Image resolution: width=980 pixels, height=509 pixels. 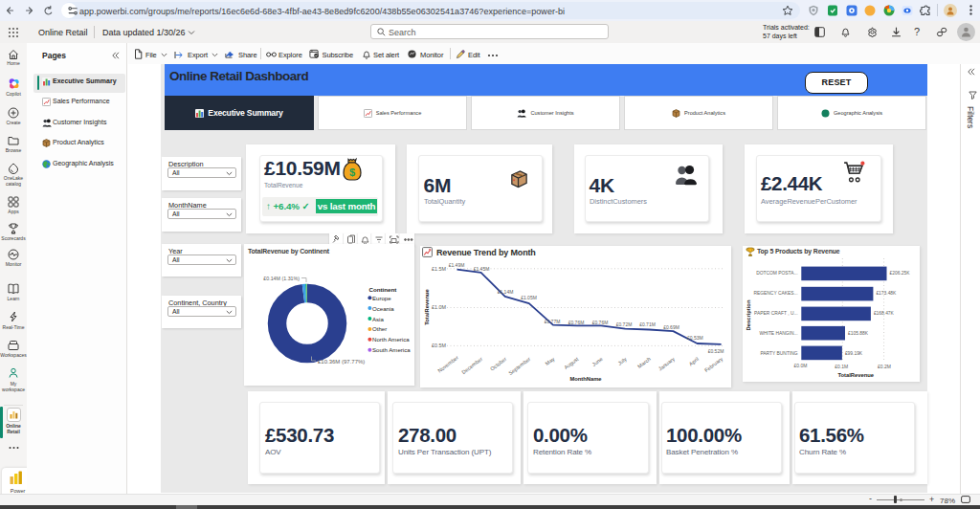 What do you see at coordinates (622, 362) in the screenshot?
I see `svg-text: July` at bounding box center [622, 362].